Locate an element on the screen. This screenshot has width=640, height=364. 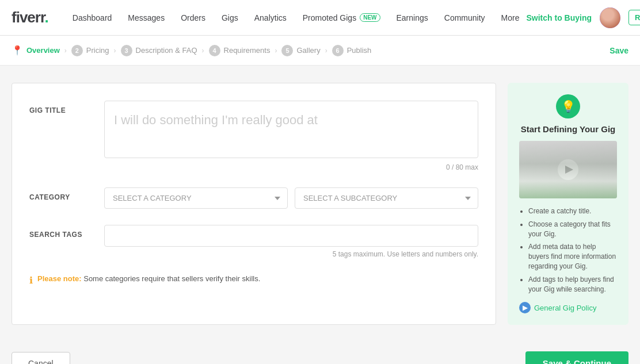
step-gallery-label: Gallery is located at coordinates (308, 51).